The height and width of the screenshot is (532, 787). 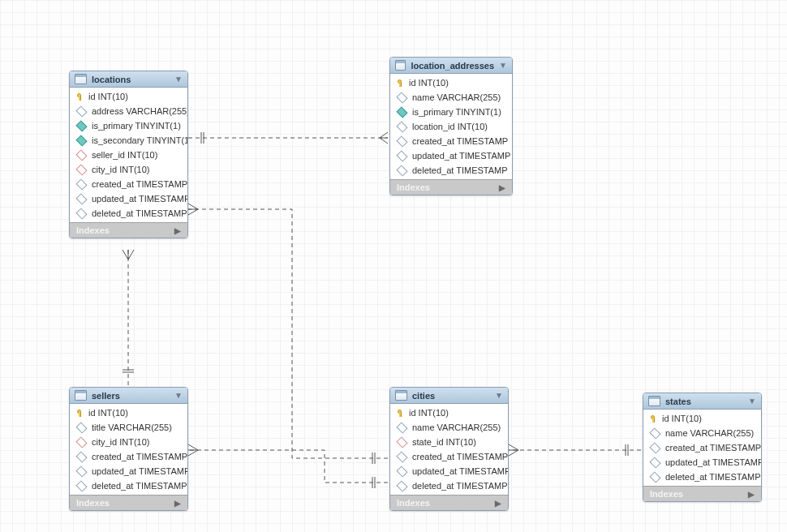 I want to click on column-label: is_primary TINYINT(1), so click(x=457, y=112).